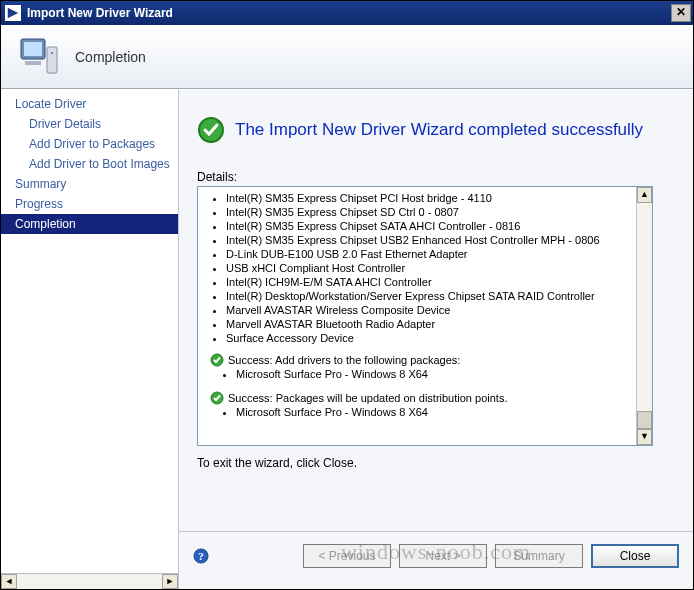 This screenshot has width=694, height=590. What do you see at coordinates (170, 582) in the screenshot?
I see `scroll-right-icon: ►` at bounding box center [170, 582].